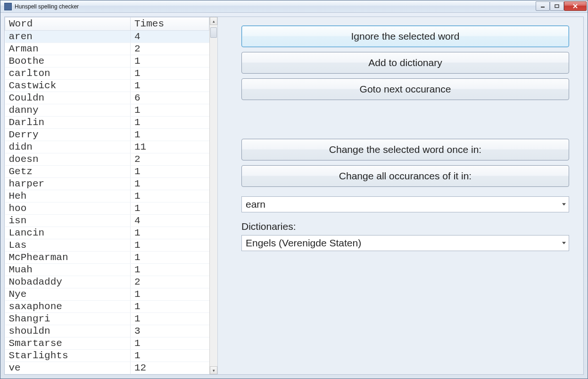 This screenshot has width=588, height=379. Describe the element at coordinates (214, 21) in the screenshot. I see `scroll-up-button: ▴` at that location.